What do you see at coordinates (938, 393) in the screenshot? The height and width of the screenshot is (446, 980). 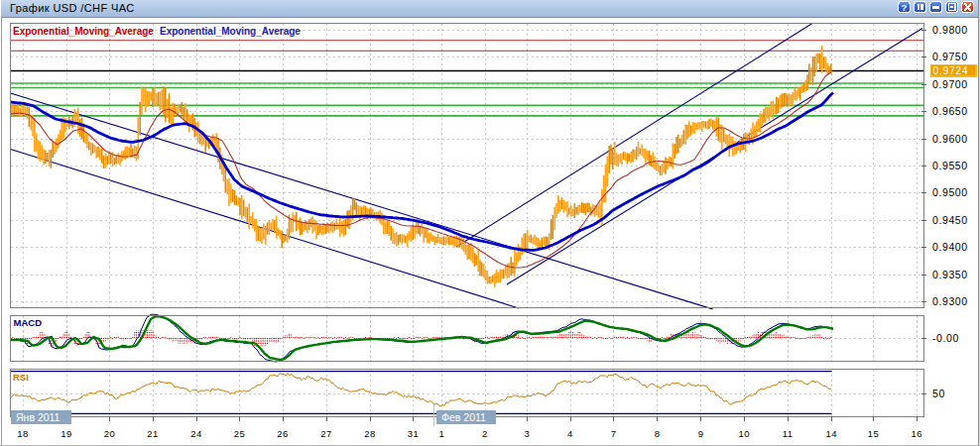 I see `svg-text: 50` at bounding box center [938, 393].